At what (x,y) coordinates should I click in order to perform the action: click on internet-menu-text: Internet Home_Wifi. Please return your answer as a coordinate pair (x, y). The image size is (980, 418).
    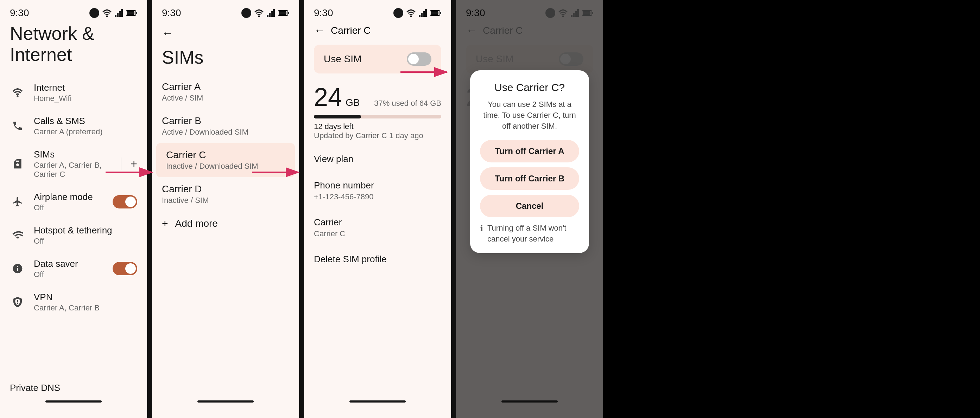
    Looking at the image, I should click on (86, 93).